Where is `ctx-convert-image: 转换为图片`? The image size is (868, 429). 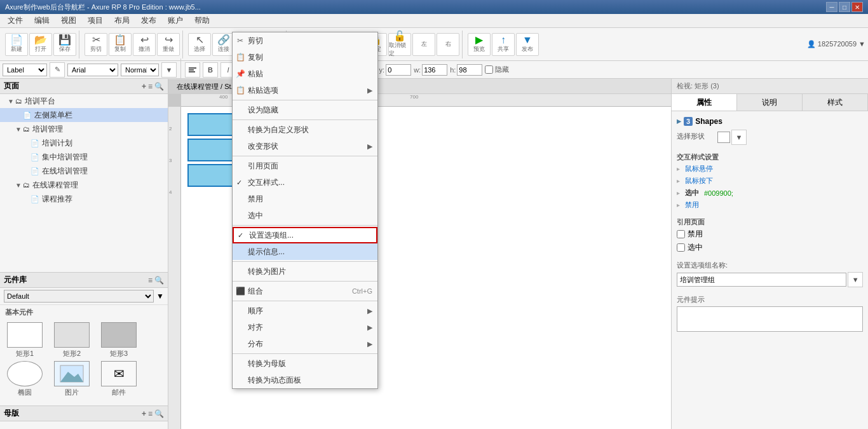
ctx-convert-image: 转换为图片 is located at coordinates (305, 271).